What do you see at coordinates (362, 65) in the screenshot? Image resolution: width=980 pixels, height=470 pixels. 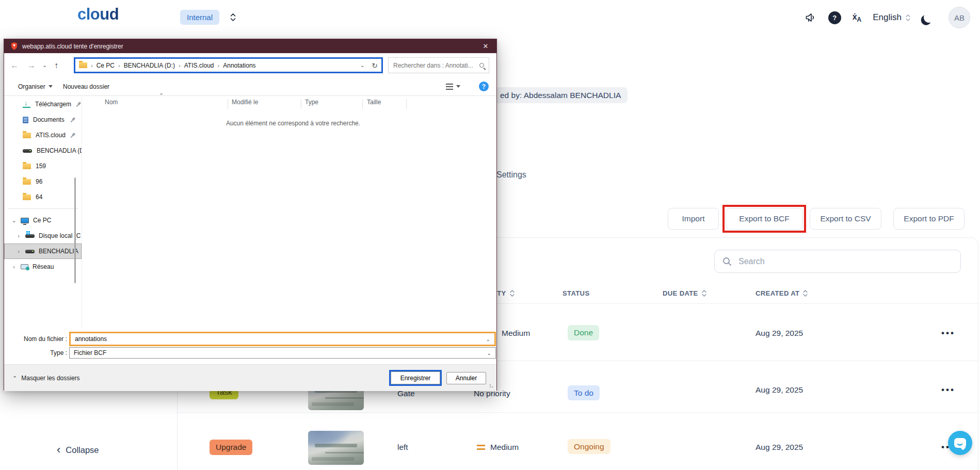 I see `address-dropdown-chevron-icon: ⌄` at bounding box center [362, 65].